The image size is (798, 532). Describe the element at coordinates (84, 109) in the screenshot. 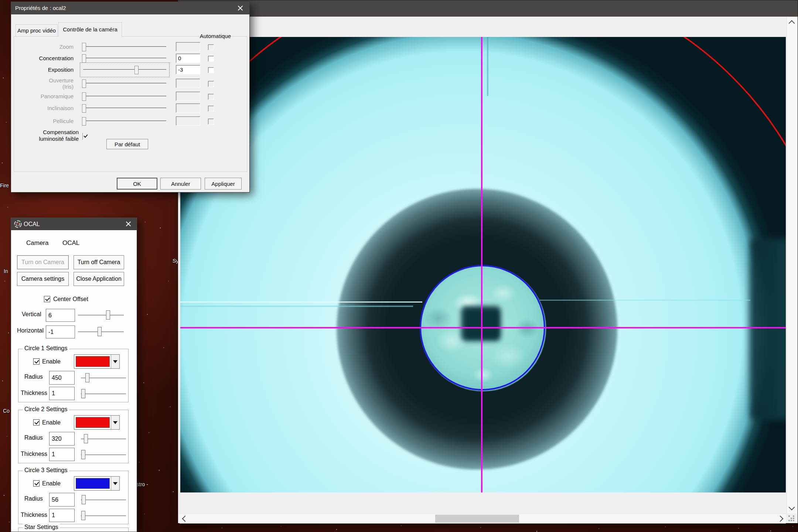

I see `inclinaison-slider-thumb` at that location.